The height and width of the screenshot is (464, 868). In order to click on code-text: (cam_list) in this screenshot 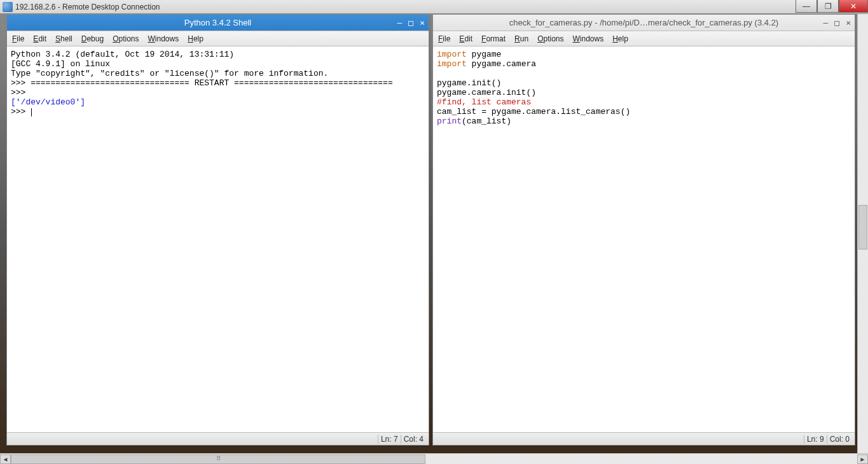, I will do `click(486, 121)`.